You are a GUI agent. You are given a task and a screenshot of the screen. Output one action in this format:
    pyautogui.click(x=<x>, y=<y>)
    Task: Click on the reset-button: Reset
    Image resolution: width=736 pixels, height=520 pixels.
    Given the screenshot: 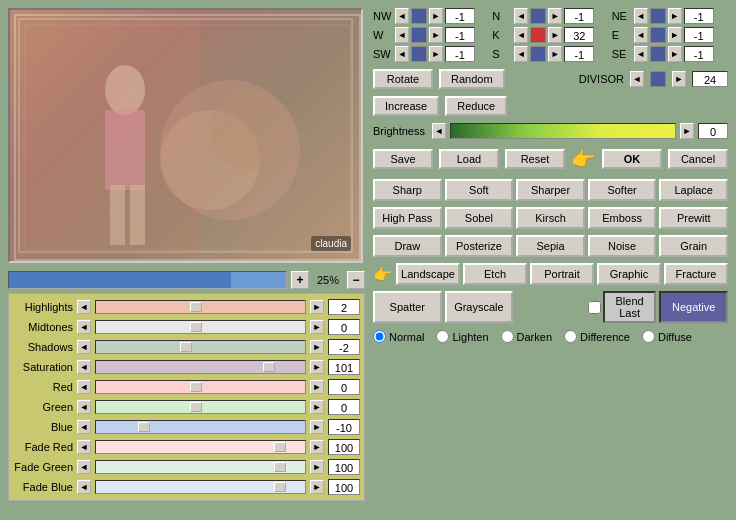 What is the action you would take?
    pyautogui.click(x=535, y=159)
    